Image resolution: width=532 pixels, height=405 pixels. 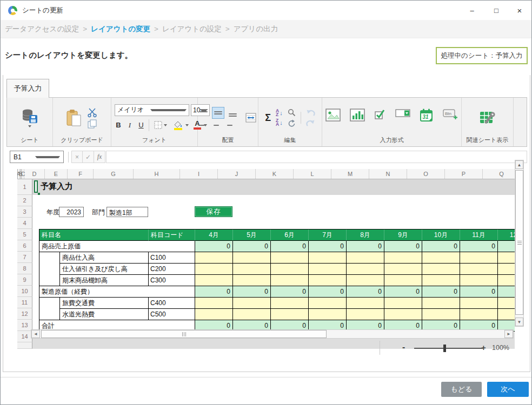 What do you see at coordinates (274, 212) in the screenshot?
I see `sheet-row-3: 年度 2023 部門 製造1部 保存` at bounding box center [274, 212].